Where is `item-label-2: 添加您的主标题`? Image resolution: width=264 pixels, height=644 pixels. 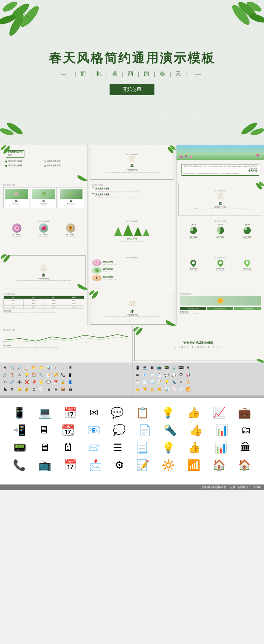
item-label-2: 添加您的主标题 is located at coordinates (54, 161).